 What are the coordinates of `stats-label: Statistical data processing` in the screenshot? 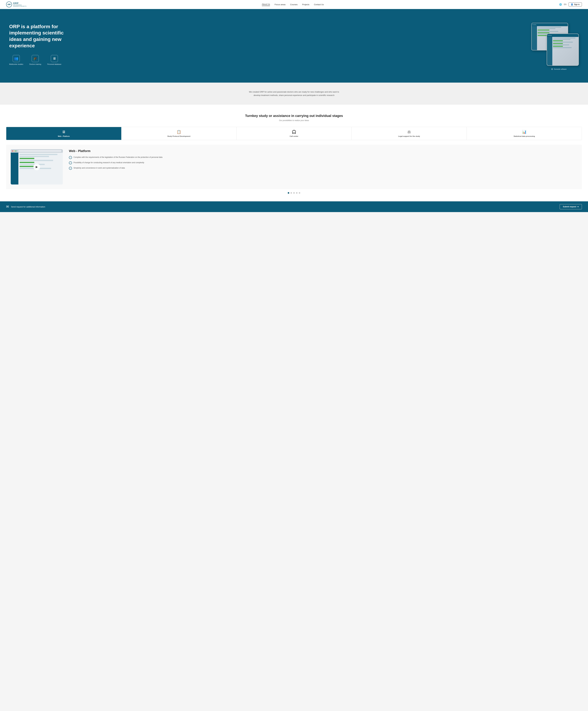 It's located at (524, 136).